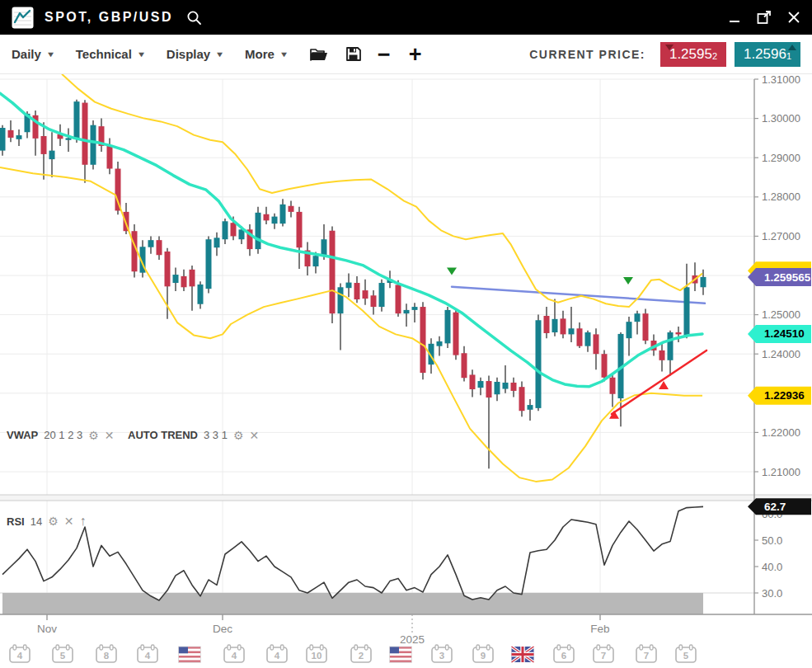  I want to click on svg-text: 8, so click(107, 656).